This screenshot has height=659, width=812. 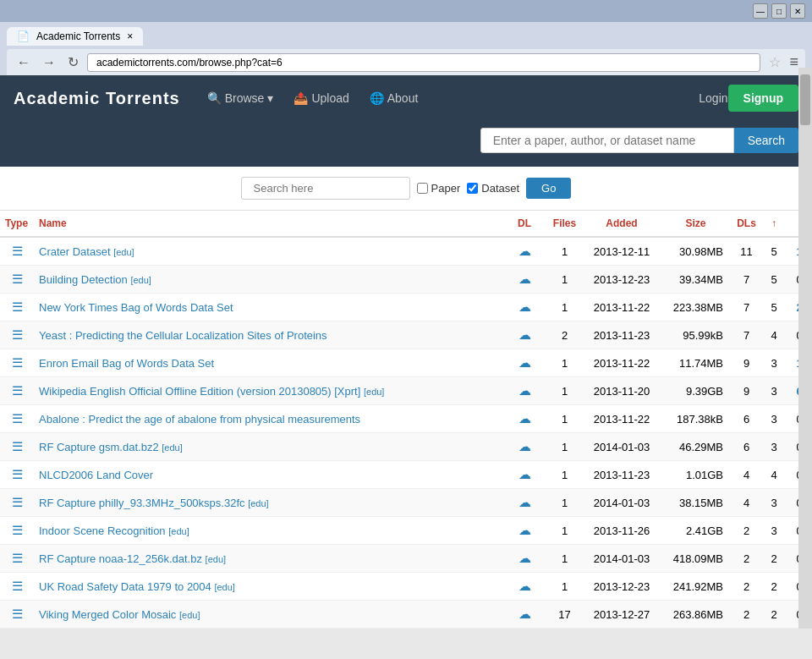 I want to click on dataset-checkbox, so click(x=472, y=188).